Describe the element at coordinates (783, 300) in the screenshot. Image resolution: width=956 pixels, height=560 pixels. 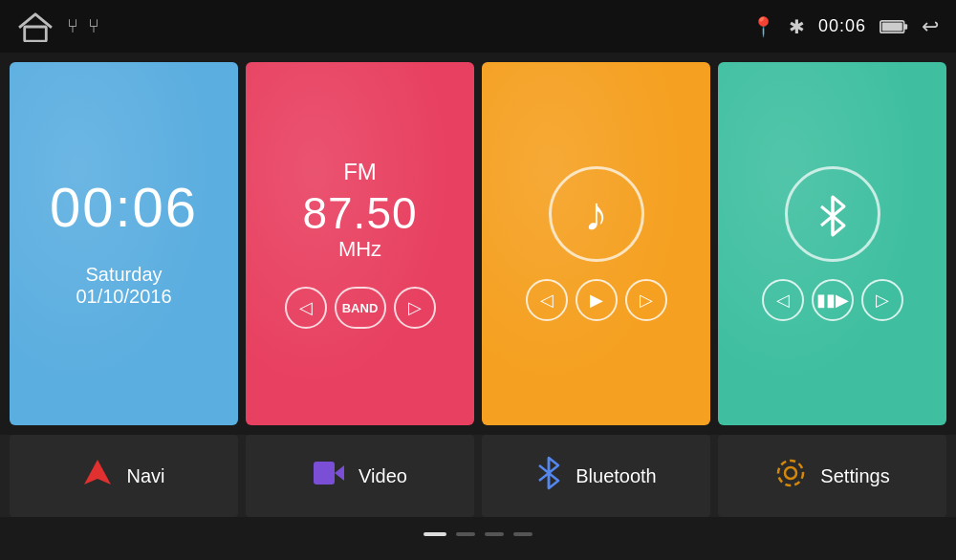
I see `bt-prev-button: ◁` at that location.